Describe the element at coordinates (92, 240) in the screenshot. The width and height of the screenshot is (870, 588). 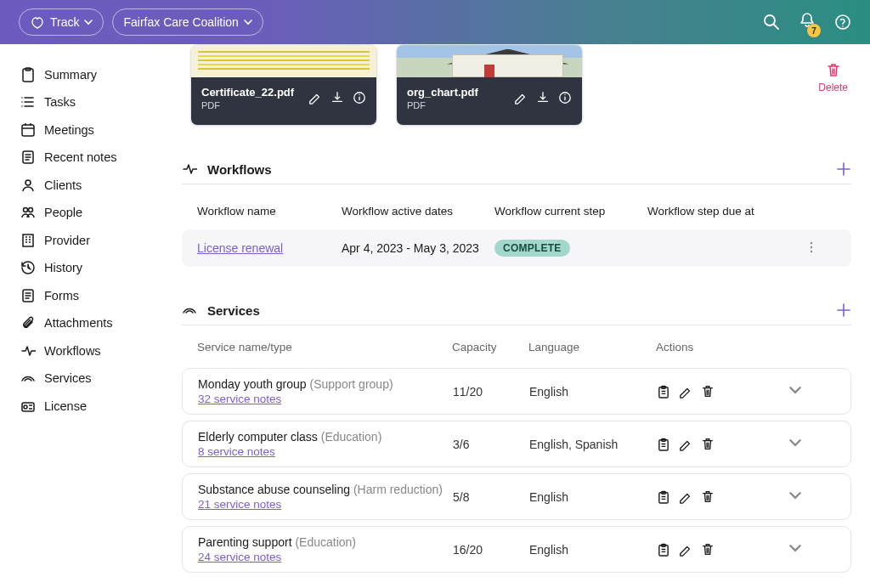
I see `sidebar-item-provider: Provider` at that location.